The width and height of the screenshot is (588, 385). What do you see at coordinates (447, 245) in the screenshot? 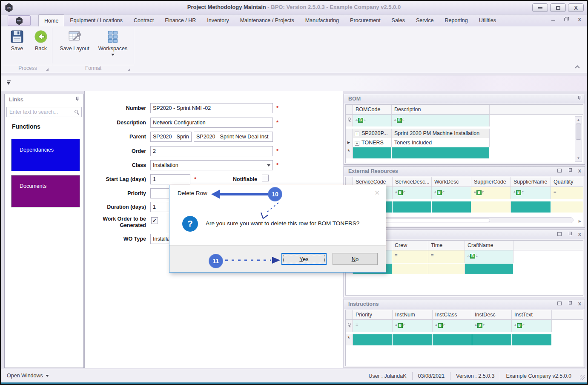
I see `column-header: Time` at bounding box center [447, 245].